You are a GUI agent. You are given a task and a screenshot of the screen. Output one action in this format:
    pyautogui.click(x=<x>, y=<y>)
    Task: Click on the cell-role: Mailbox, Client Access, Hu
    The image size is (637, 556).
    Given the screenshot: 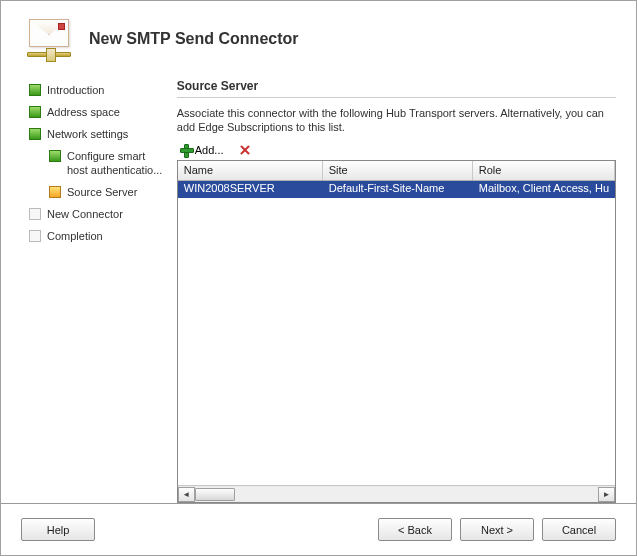 What is the action you would take?
    pyautogui.click(x=544, y=190)
    